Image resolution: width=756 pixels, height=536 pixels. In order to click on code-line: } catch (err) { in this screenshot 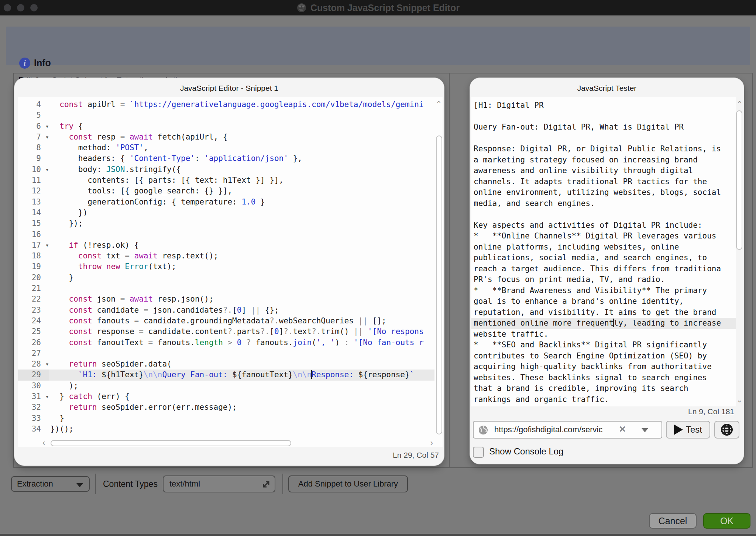, I will do `click(242, 396)`.